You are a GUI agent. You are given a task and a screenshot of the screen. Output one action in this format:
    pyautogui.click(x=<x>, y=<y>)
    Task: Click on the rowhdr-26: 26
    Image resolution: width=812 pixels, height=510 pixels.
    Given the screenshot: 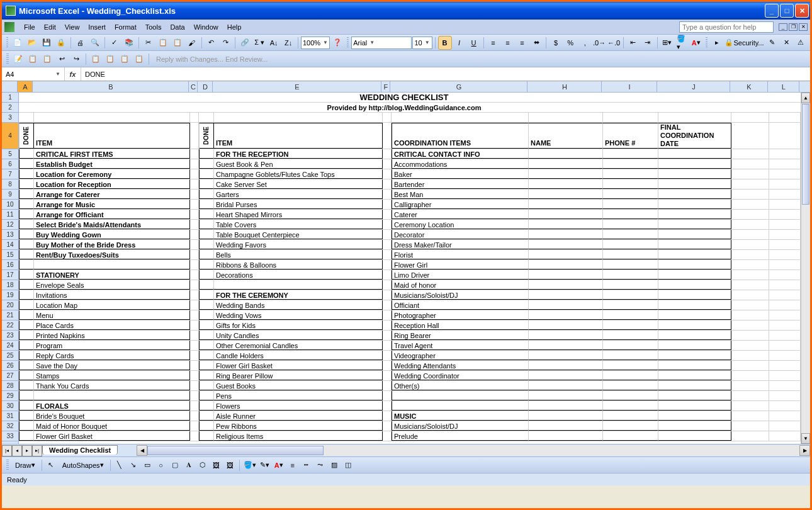 What is the action you would take?
    pyautogui.click(x=10, y=366)
    